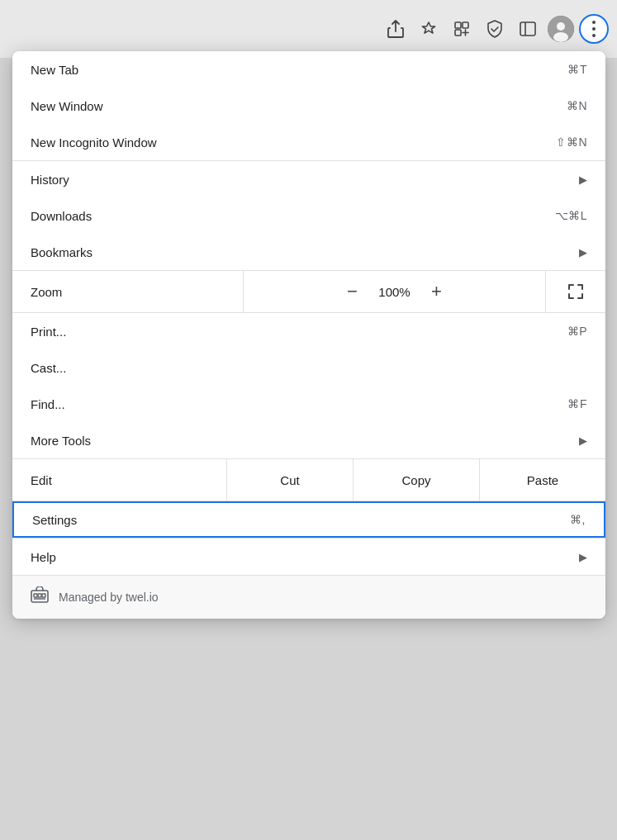 Image resolution: width=617 pixels, height=840 pixels. Describe the element at coordinates (309, 106) in the screenshot. I see `new-window-item: New Window ⌘N` at that location.